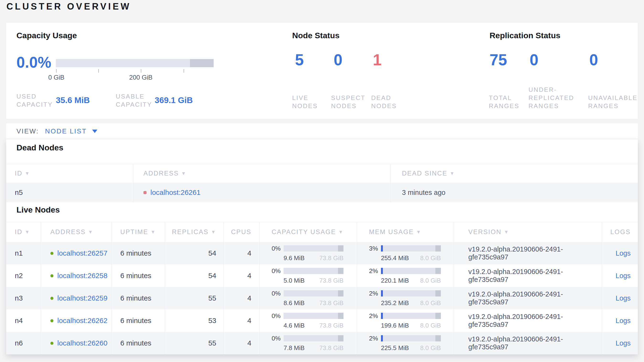 This screenshot has width=644, height=362. What do you see at coordinates (405, 293) in the screenshot?
I see `mem-usage-bar-row: 2%` at bounding box center [405, 293].